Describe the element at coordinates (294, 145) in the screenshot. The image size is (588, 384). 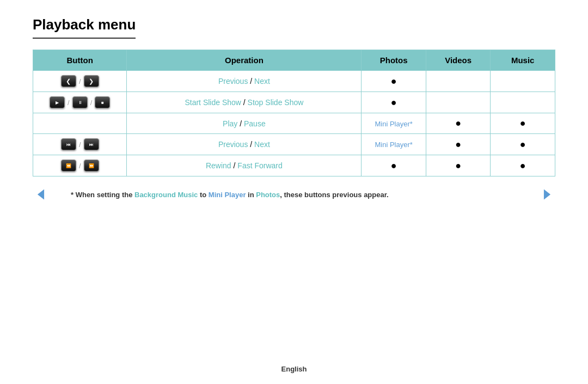
I see `table-row: ⏮ / ⏭ Previous / Next Mini Player* ● ●` at that location.